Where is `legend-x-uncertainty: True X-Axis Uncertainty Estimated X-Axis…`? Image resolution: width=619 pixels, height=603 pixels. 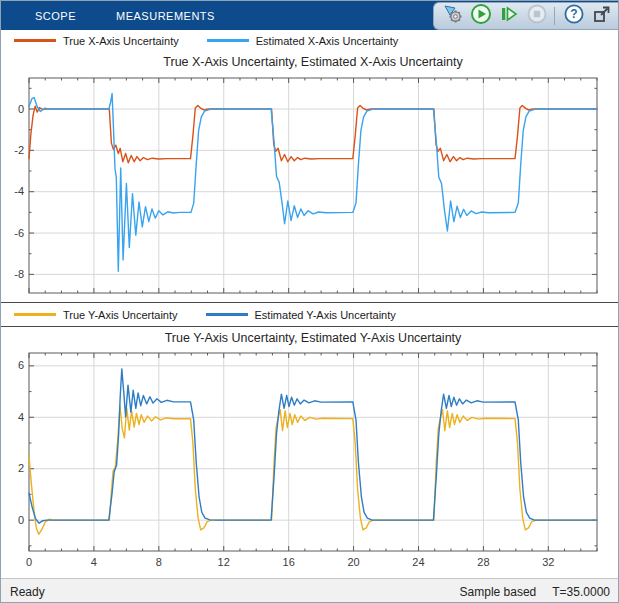 legend-x-uncertainty: True X-Axis Uncertainty Estimated X-Axis… is located at coordinates (310, 41).